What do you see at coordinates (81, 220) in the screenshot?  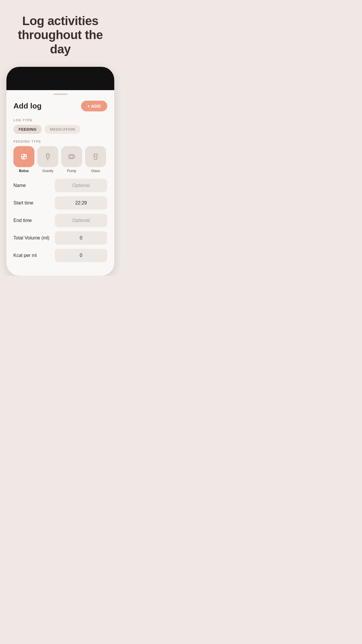 I see `end-time-input: Optional` at bounding box center [81, 220].